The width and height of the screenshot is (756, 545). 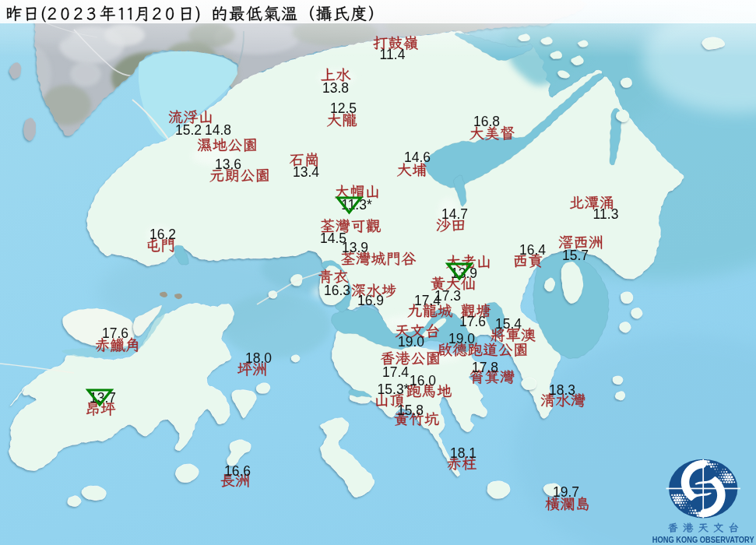 What do you see at coordinates (487, 121) in the screenshot?
I see `svg-text: 16.8` at bounding box center [487, 121].